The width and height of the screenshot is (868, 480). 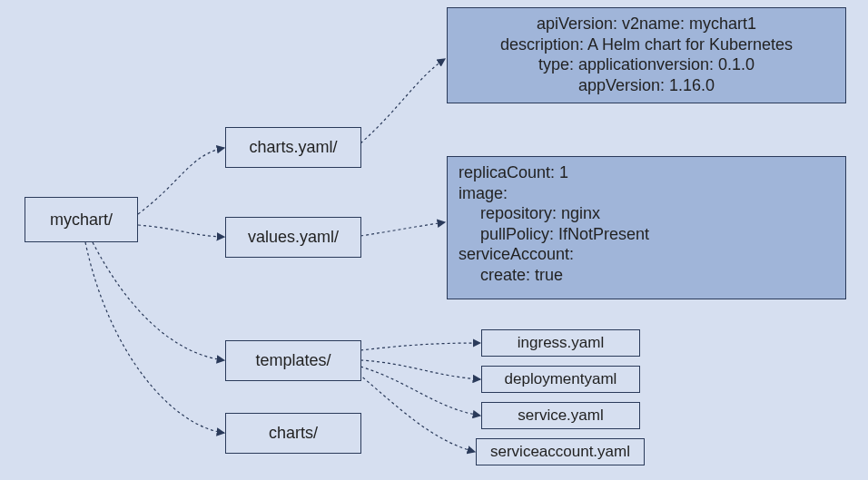 What do you see at coordinates (293, 361) in the screenshot?
I see `node-templates: templates/` at bounding box center [293, 361].